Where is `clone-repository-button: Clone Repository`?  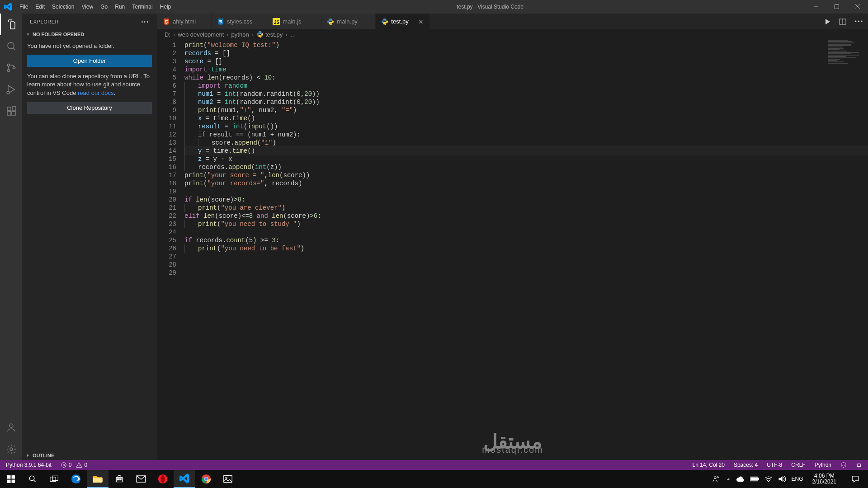 clone-repository-button: Clone Repository is located at coordinates (90, 108).